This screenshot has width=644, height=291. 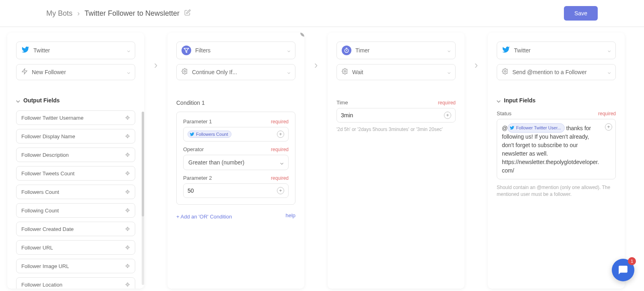 What do you see at coordinates (536, 128) in the screenshot?
I see `param-token: Follower Twitter User...` at bounding box center [536, 128].